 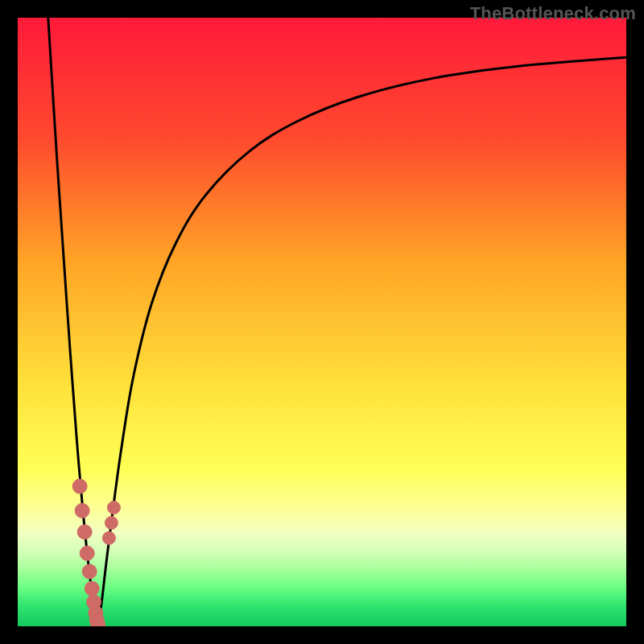 What do you see at coordinates (553, 14) in the screenshot?
I see `watermark-text: TheBottleneck.com` at bounding box center [553, 14].